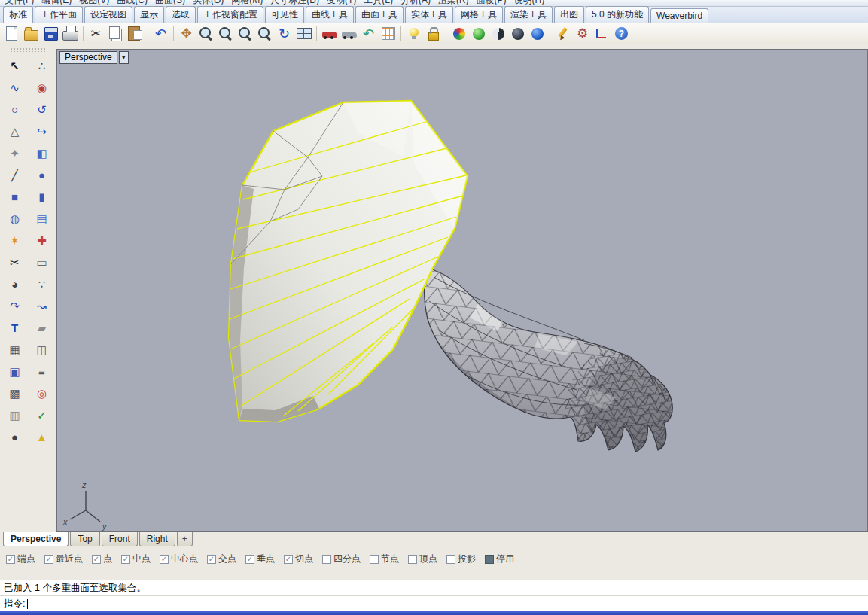 Image resolution: width=868 pixels, height=615 pixels. Describe the element at coordinates (285, 33) in the screenshot. I see `rotate-view-icon: ↻` at that location.